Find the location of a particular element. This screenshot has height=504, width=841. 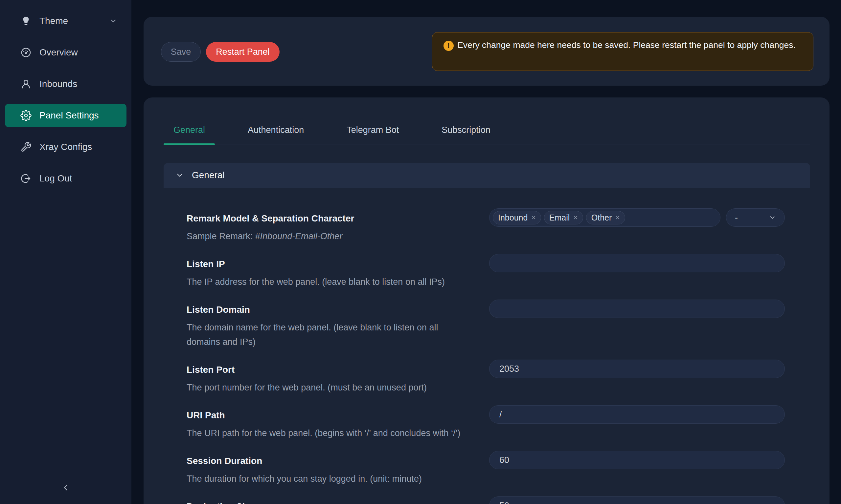

field-label: Pagination Size is located at coordinates (328, 503).